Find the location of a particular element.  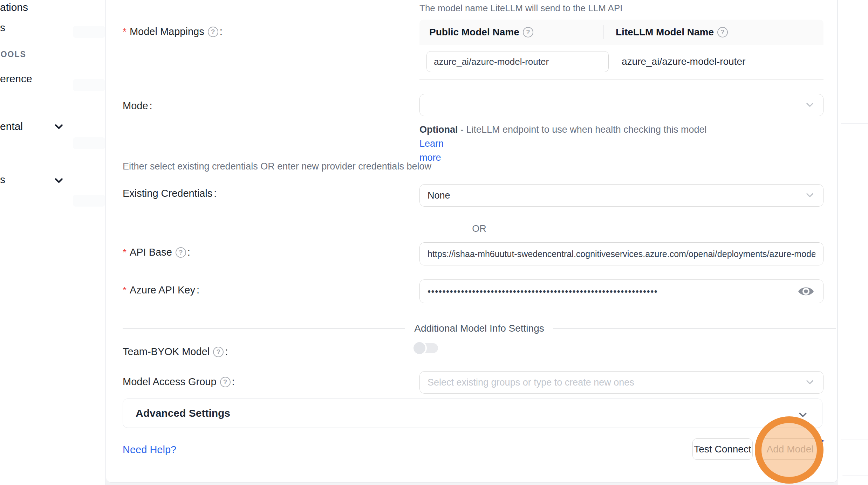

sidebar-section-label: TOOLS is located at coordinates (13, 54).